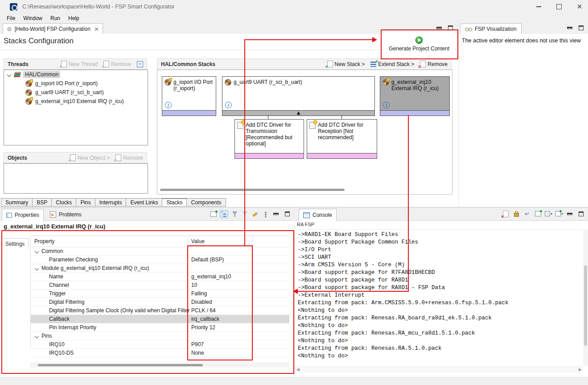  What do you see at coordinates (269, 139) in the screenshot?
I see `stack-card-dtc-transmission: Add DTC Driver for Transmission [Recomme…` at bounding box center [269, 139].